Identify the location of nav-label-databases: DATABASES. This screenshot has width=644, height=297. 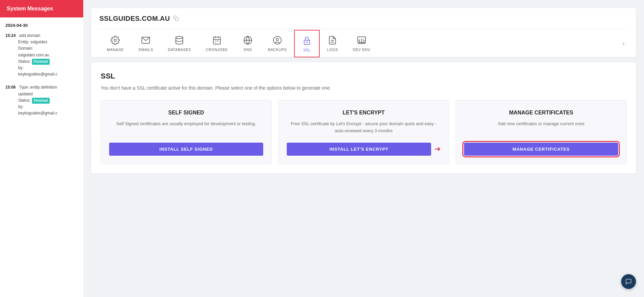
(179, 50).